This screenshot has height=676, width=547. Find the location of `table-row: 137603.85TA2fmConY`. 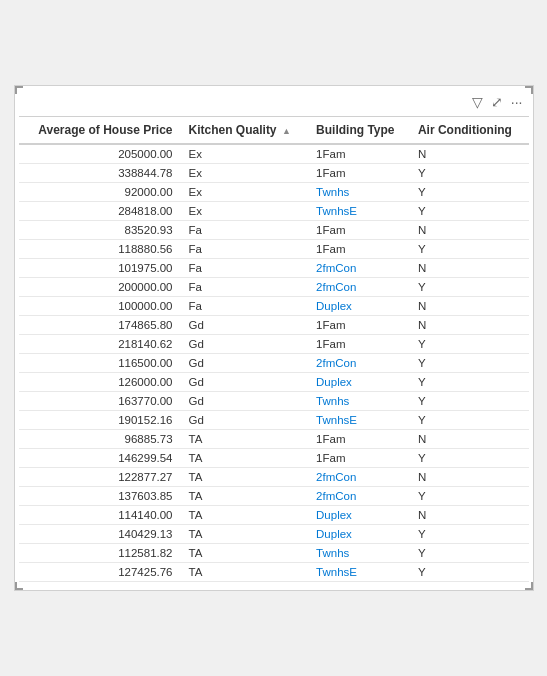

table-row: 137603.85TA2fmConY is located at coordinates (274, 496).